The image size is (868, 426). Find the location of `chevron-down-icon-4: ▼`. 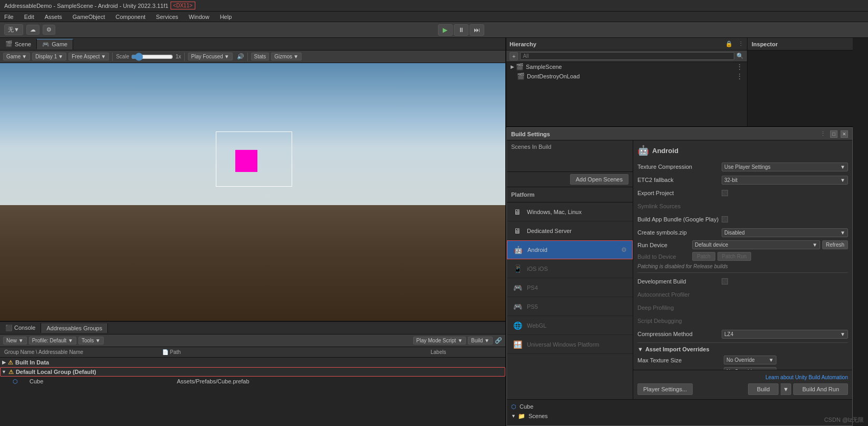

chevron-down-icon-4: ▼ is located at coordinates (227, 57).